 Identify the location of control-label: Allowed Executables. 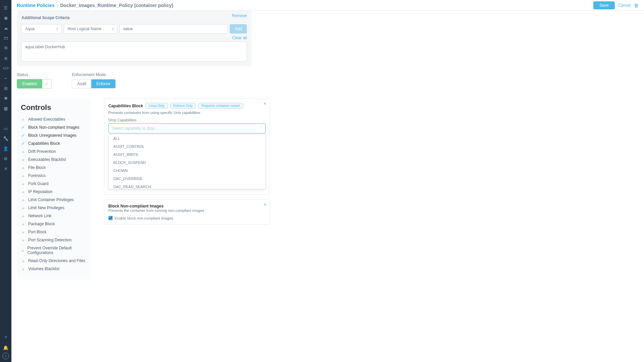
(47, 119).